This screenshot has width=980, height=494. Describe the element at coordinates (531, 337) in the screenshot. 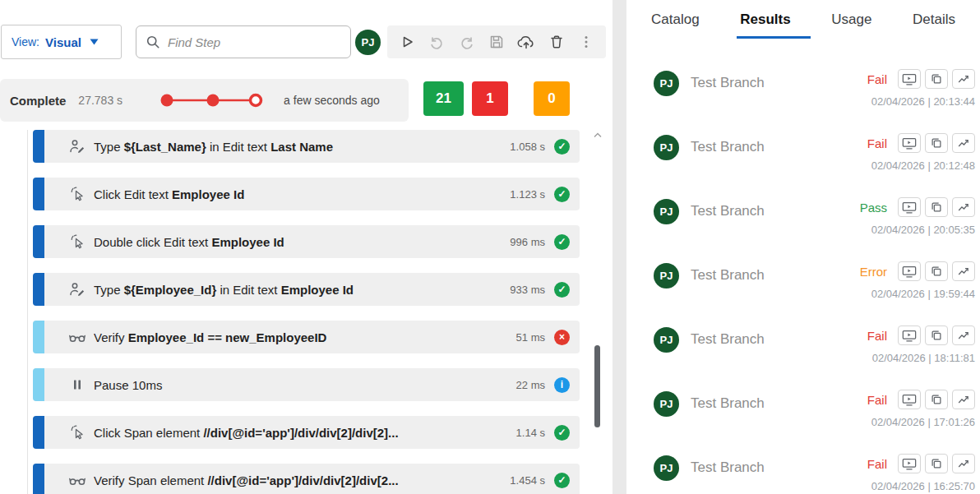

I see `step-duration: 51 ms` at that location.